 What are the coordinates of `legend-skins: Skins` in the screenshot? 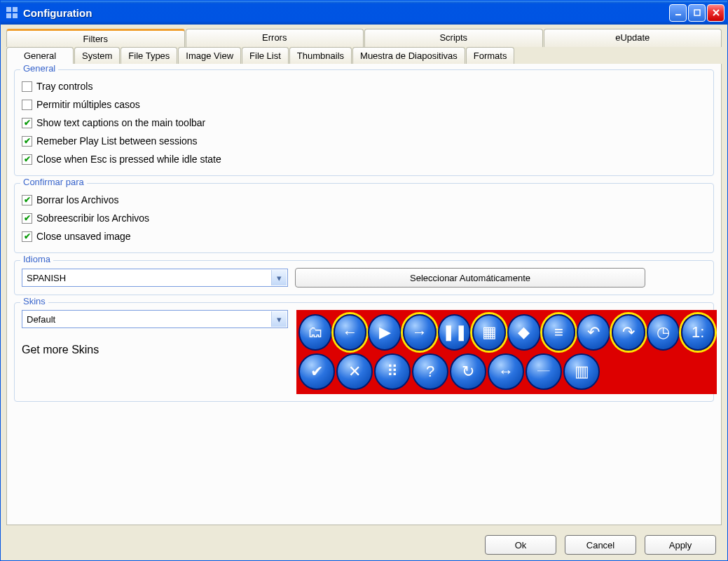 It's located at (34, 302).